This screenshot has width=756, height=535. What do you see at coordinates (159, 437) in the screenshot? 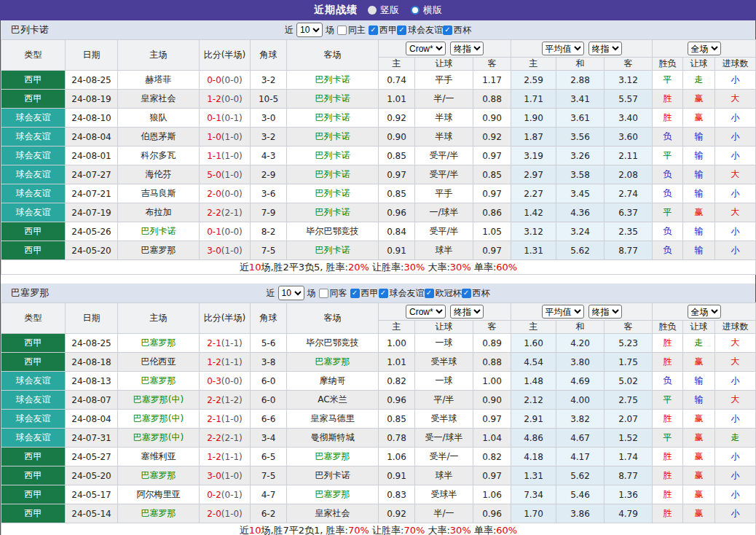
I see `home-team-name: 巴塞罗那(中)` at bounding box center [159, 437].